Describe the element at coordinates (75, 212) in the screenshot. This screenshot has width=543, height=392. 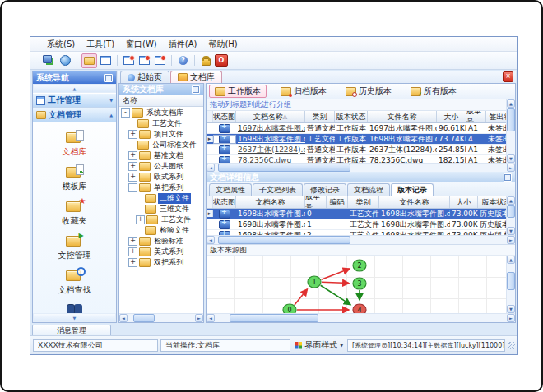
I see `sidebar-item-favorites: 收藏夹` at that location.